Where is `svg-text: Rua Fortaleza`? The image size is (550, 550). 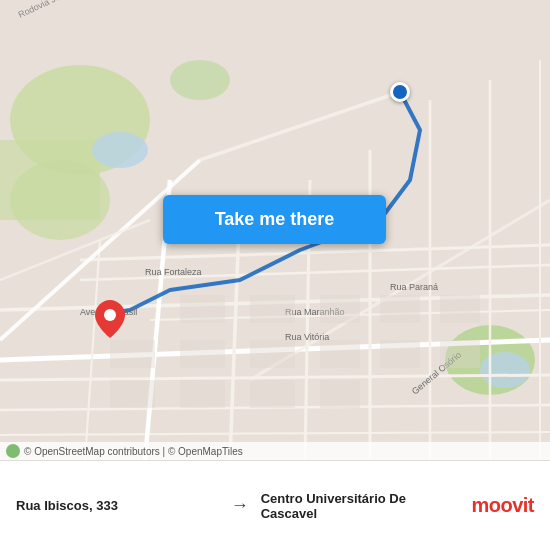
svg-text: Rua Fortaleza is located at coordinates (174, 272).